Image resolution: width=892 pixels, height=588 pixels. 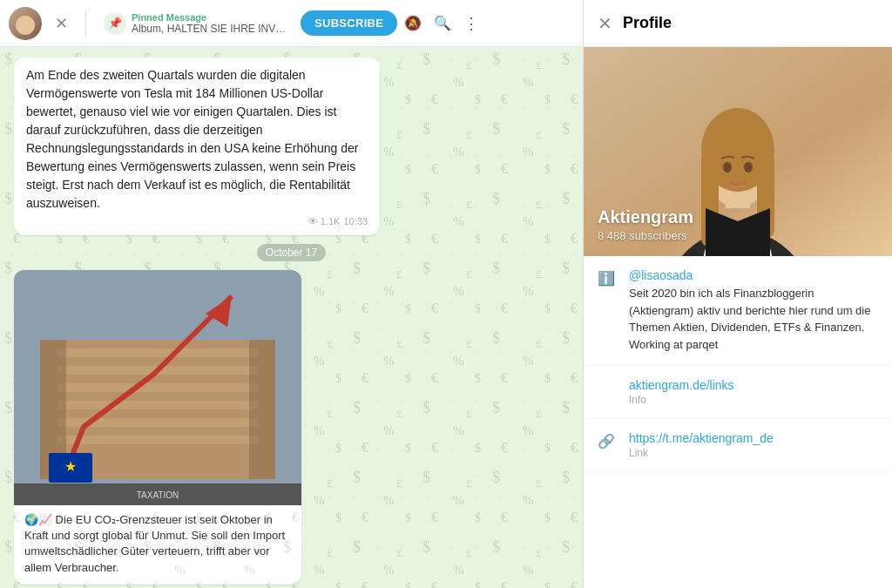 What do you see at coordinates (197, 139) in the screenshot?
I see `message-text: Am Ende des zweiten Quartals wurden die …` at bounding box center [197, 139].